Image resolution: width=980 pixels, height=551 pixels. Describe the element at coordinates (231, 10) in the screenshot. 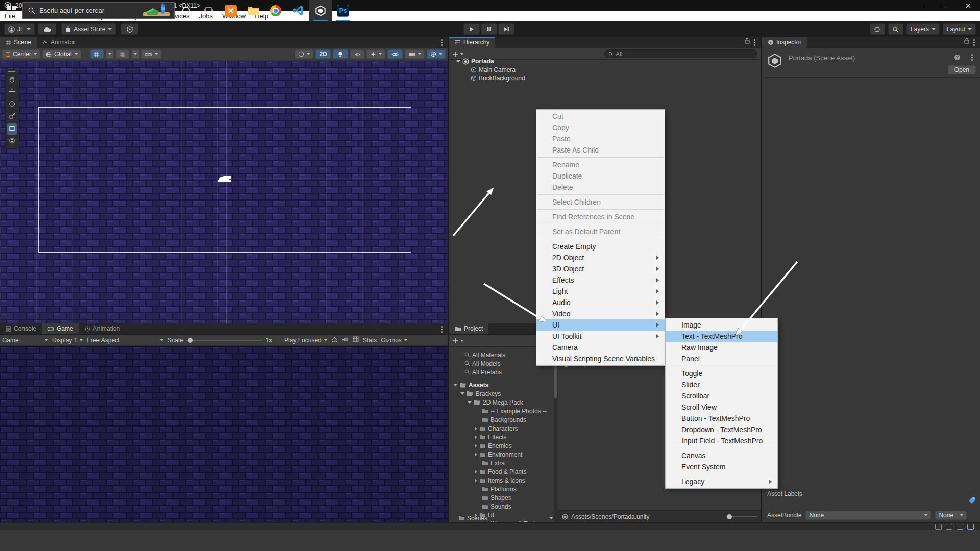

I see `xampp-button` at that location.